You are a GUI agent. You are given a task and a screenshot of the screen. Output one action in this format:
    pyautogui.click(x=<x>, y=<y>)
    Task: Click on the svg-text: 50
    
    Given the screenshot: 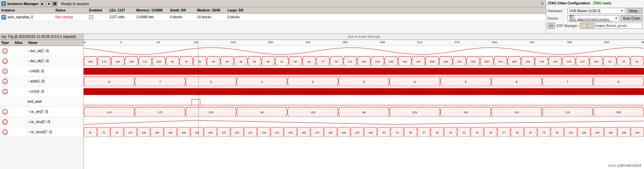 What is the action you would take?
    pyautogui.click(x=296, y=62)
    